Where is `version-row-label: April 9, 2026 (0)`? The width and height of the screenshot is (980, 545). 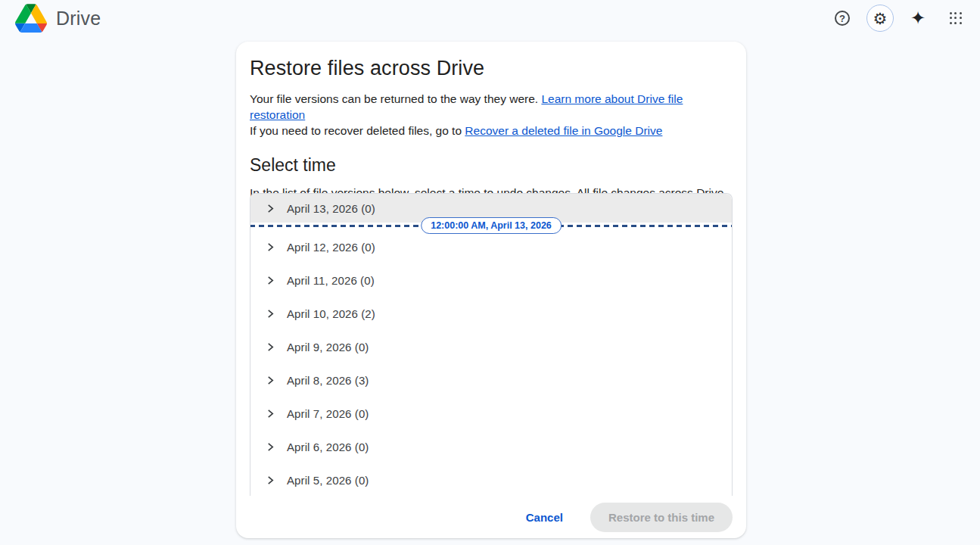
version-row-label: April 9, 2026 (0) is located at coordinates (328, 347).